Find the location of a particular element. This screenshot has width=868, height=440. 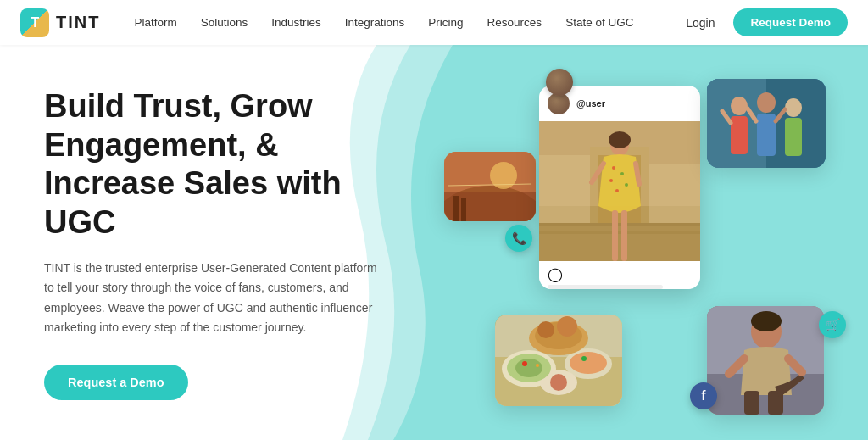

image-card-main: @user is located at coordinates (620, 187).